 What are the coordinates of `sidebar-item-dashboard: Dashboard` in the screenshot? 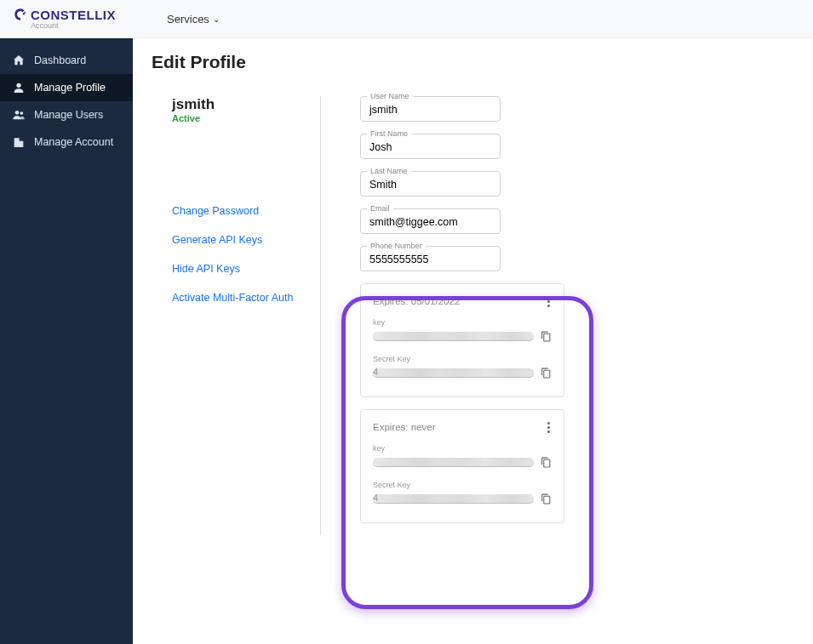 It's located at (66, 60).